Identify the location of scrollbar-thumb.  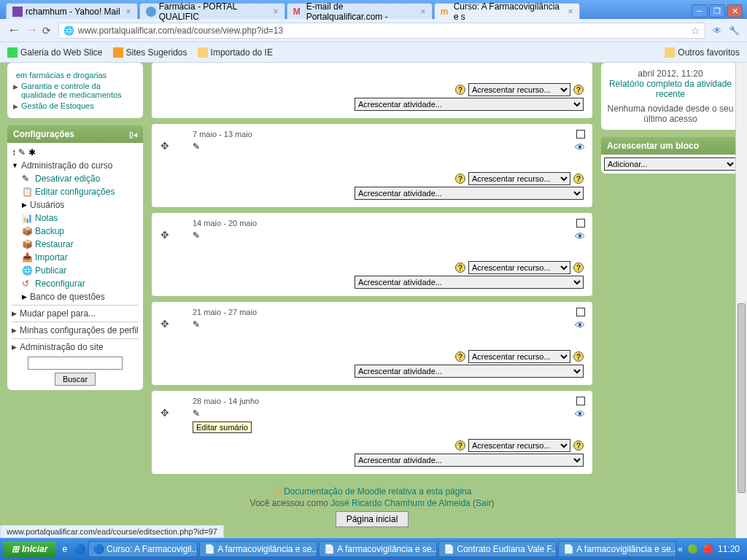
(741, 398).